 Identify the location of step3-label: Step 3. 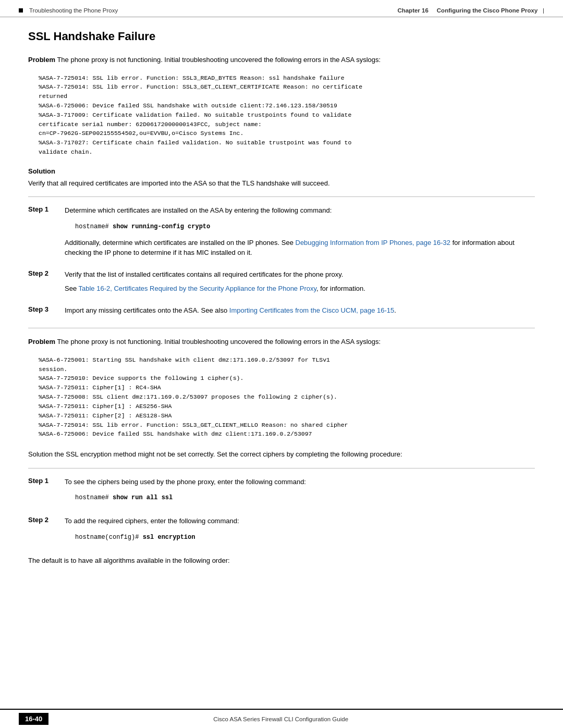
(46, 310).